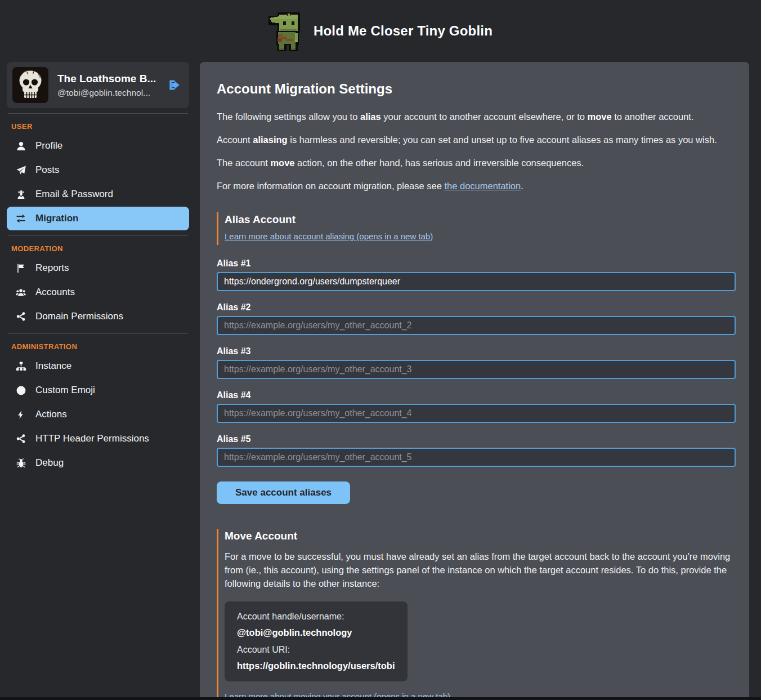  What do you see at coordinates (380, 698) in the screenshot?
I see `window-bottom-edge` at bounding box center [380, 698].